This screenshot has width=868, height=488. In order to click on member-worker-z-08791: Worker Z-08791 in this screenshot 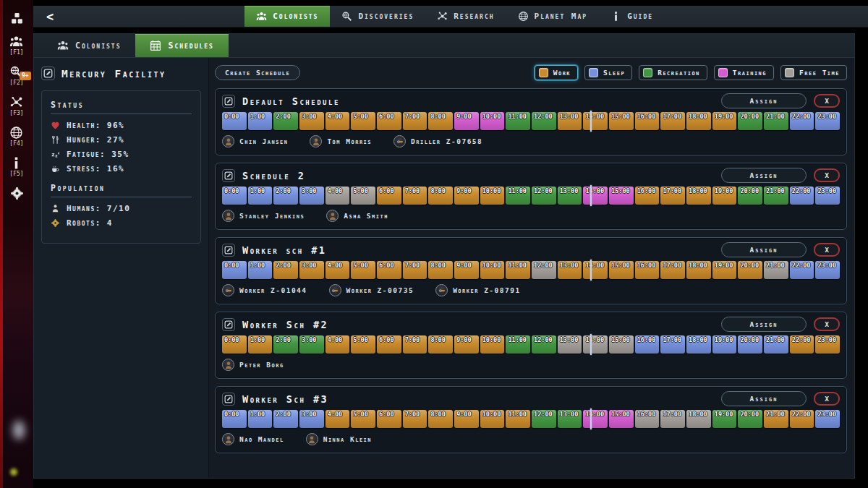, I will do `click(478, 291)`.